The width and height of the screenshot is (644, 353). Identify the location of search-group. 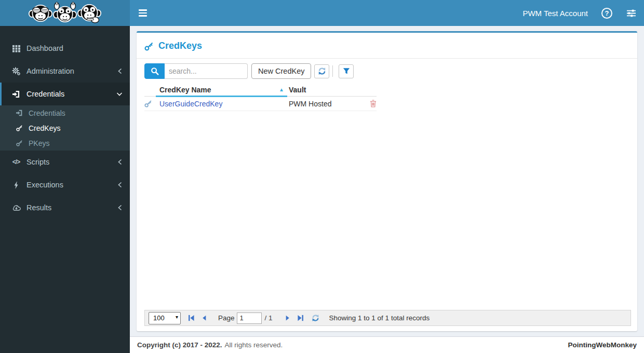
(196, 71).